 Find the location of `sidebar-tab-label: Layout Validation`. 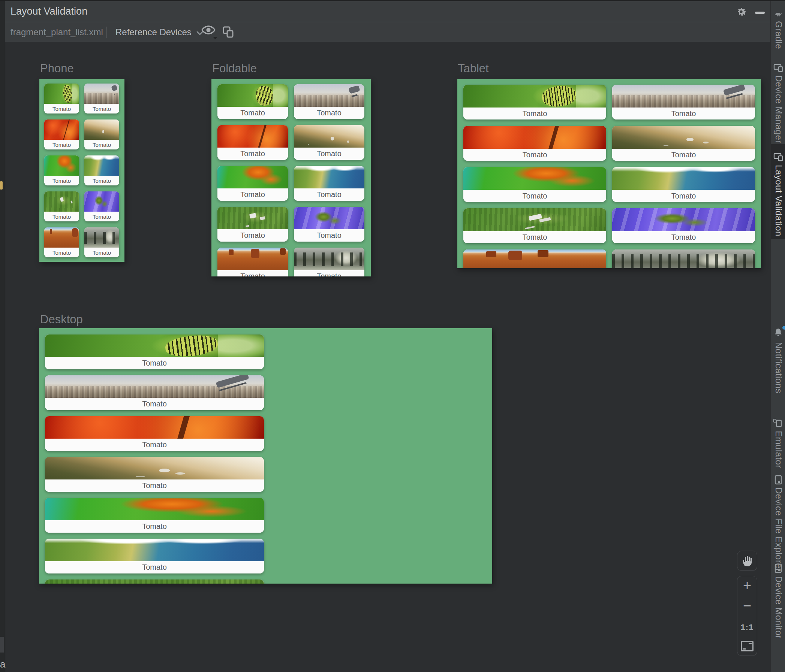

sidebar-tab-label: Layout Validation is located at coordinates (778, 201).